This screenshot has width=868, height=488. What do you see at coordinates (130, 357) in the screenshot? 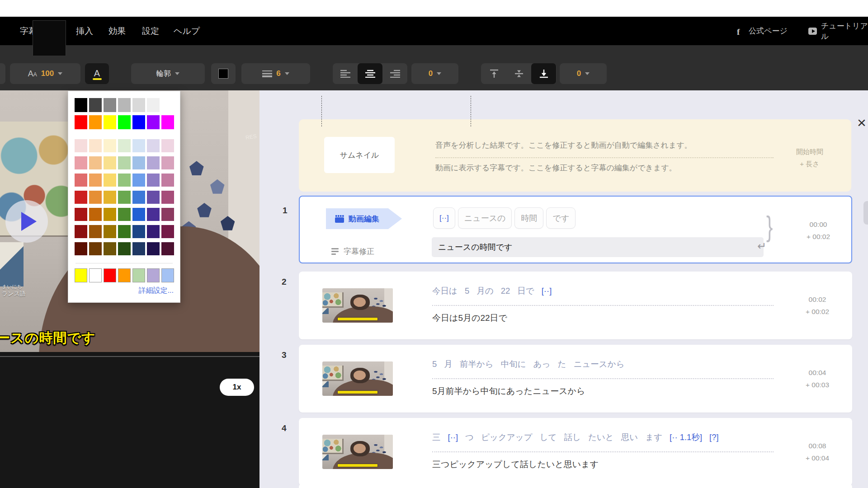
I see `timeline-bar` at bounding box center [130, 357].